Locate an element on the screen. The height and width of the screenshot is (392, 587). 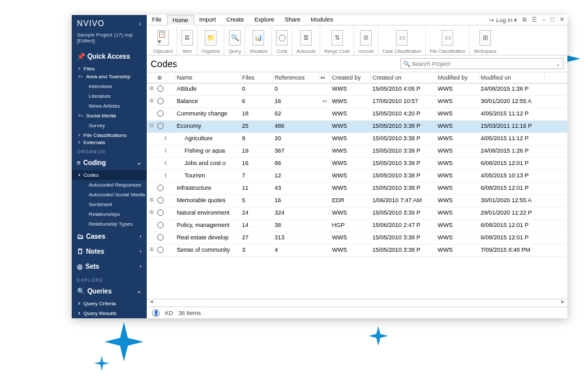
cell-createdon: 15/05/2010 3:38 P is located at coordinates (404, 127).